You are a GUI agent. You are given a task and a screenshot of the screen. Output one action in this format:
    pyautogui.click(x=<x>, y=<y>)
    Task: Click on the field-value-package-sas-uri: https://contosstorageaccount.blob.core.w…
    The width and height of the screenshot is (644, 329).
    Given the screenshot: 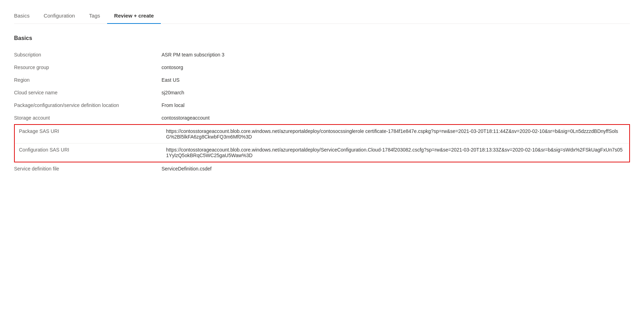 What is the action you would take?
    pyautogui.click(x=396, y=134)
    